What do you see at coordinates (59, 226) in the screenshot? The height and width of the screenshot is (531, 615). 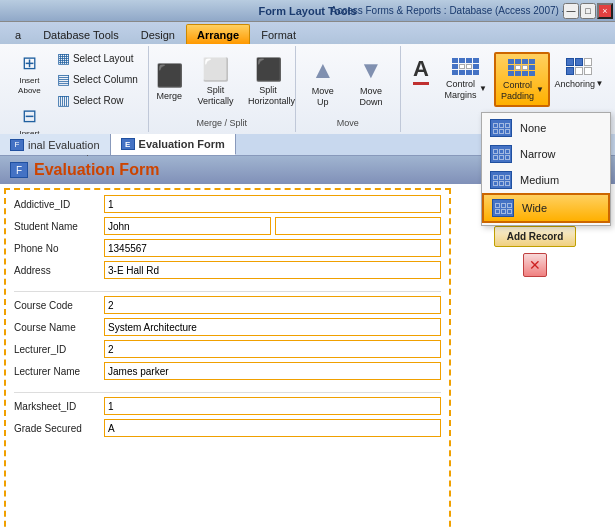 I see `student-name-label: Student Name` at bounding box center [59, 226].